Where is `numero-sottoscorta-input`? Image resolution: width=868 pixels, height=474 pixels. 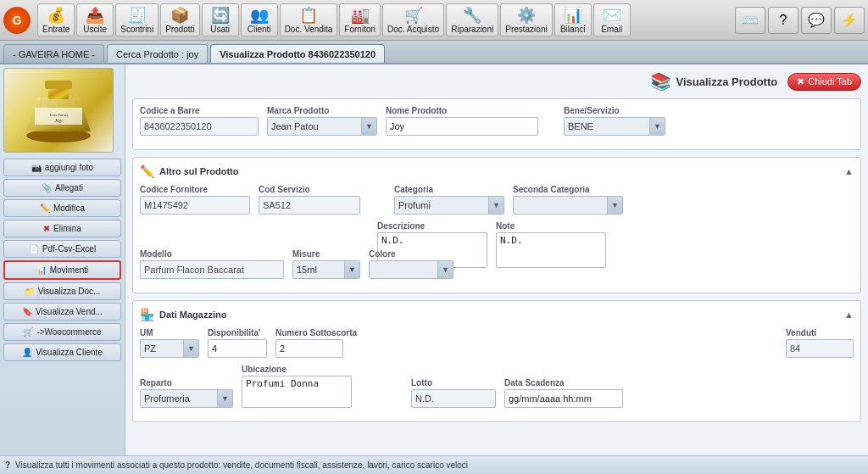 numero-sottoscorta-input is located at coordinates (309, 349).